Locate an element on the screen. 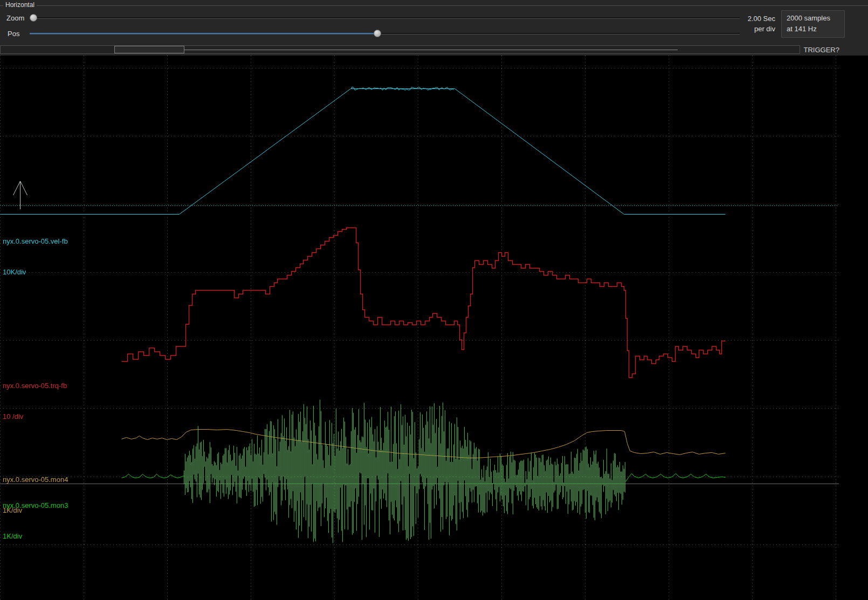 Image resolution: width=868 pixels, height=600 pixels. samples-info-box: 2000 samples at 141 Hz is located at coordinates (813, 24).